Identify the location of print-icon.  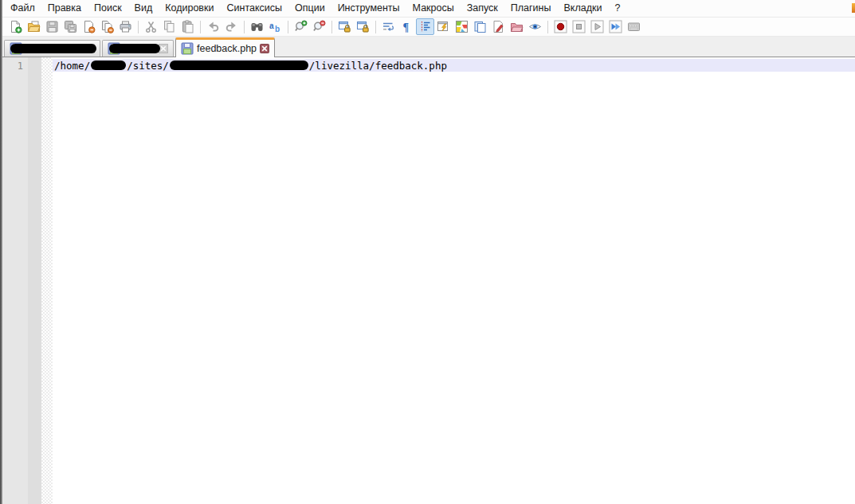
(126, 27).